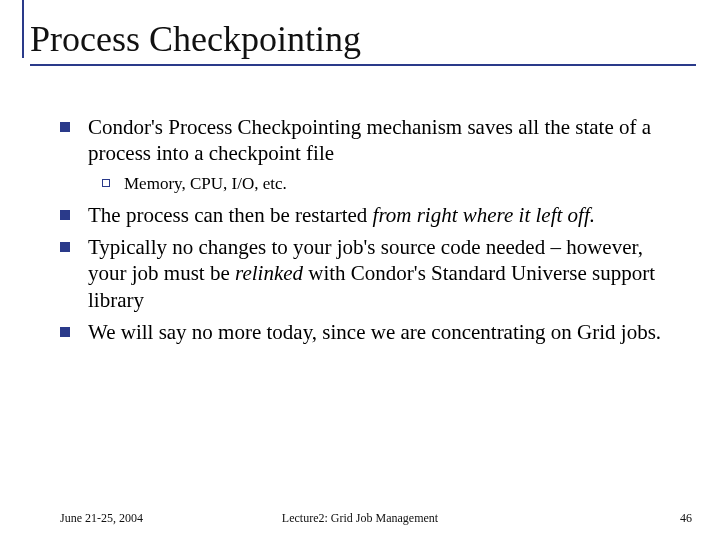 This screenshot has width=720, height=540. Describe the element at coordinates (368, 215) in the screenshot. I see `bullet-level1: The process can then be restarted from r…` at that location.